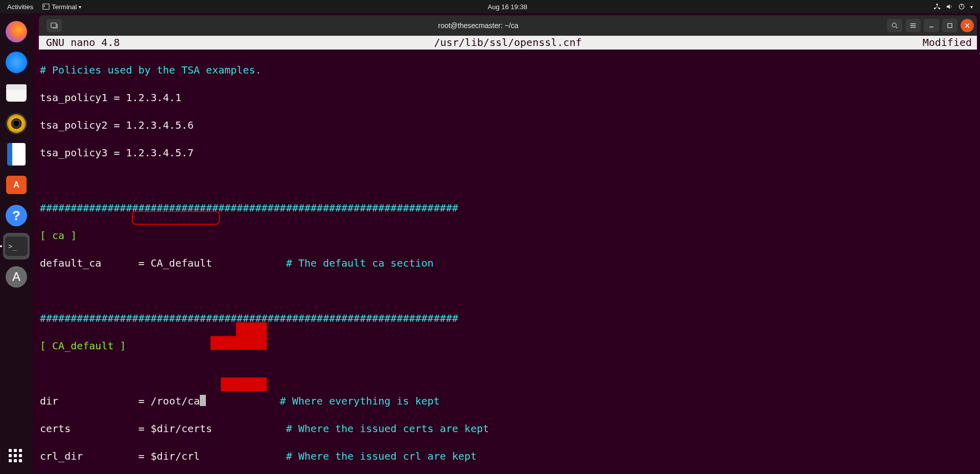 Image resolution: width=980 pixels, height=474 pixels. Describe the element at coordinates (508, 126) in the screenshot. I see `editor-line: tsa_policy2 = 1.2.3.4.5.6` at that location.